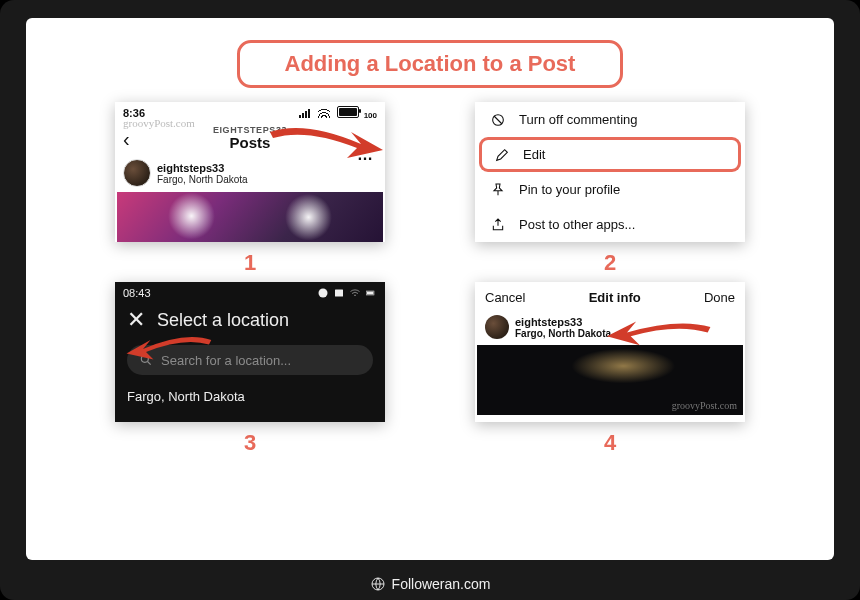  What do you see at coordinates (304, 114) in the screenshot?
I see `signal-icon` at bounding box center [304, 114].